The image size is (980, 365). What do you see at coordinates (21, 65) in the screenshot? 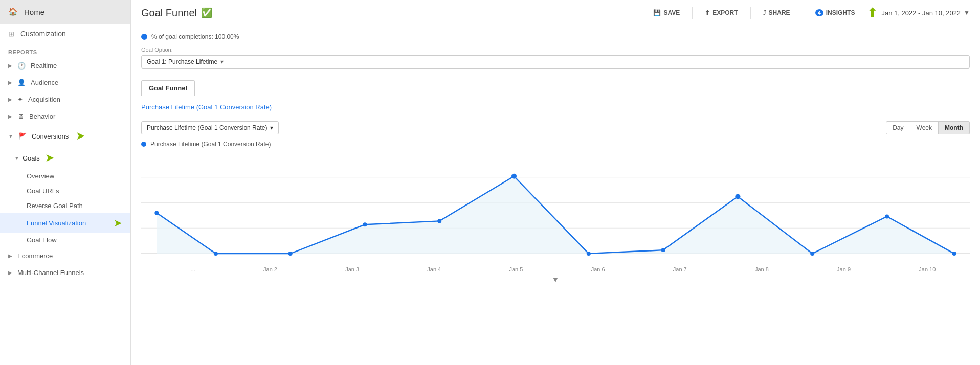
I see `clock-icon: 🕐` at bounding box center [21, 65].